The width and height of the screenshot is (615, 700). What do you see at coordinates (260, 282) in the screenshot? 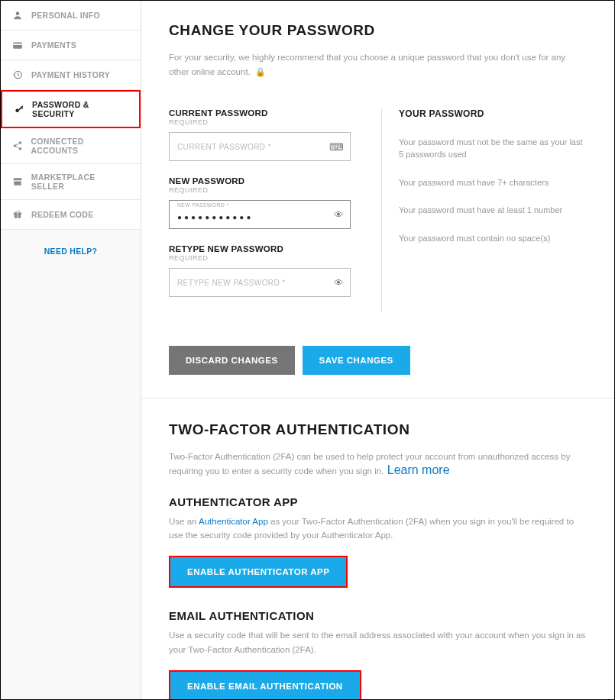
I see `retype-password-input` at bounding box center [260, 282].